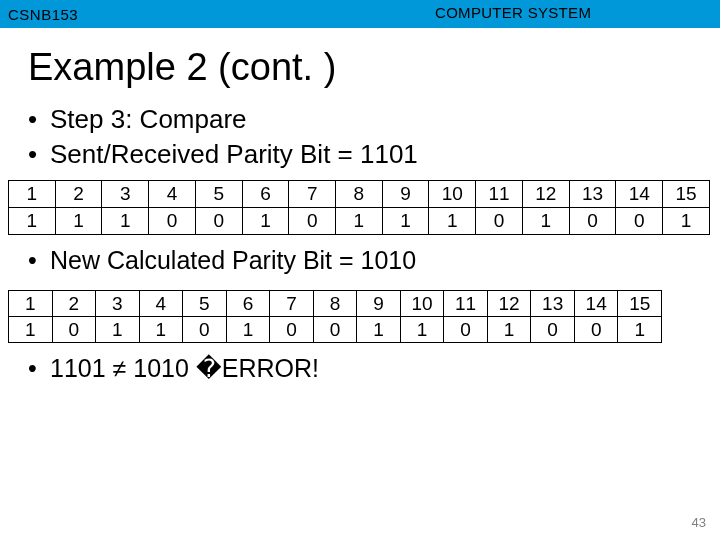  I want to click on bullet-list-bottom: 1101 ≠ 1010 �ERROR!, so click(374, 368).